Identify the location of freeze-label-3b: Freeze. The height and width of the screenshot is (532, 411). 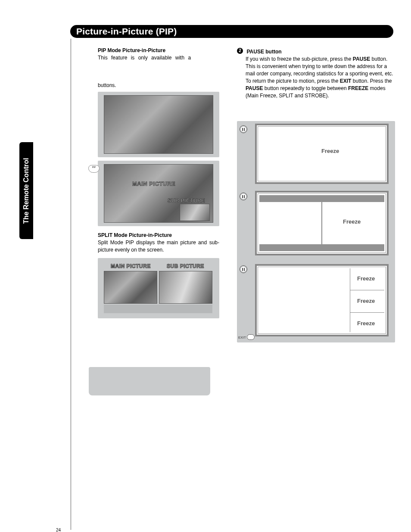
(366, 301).